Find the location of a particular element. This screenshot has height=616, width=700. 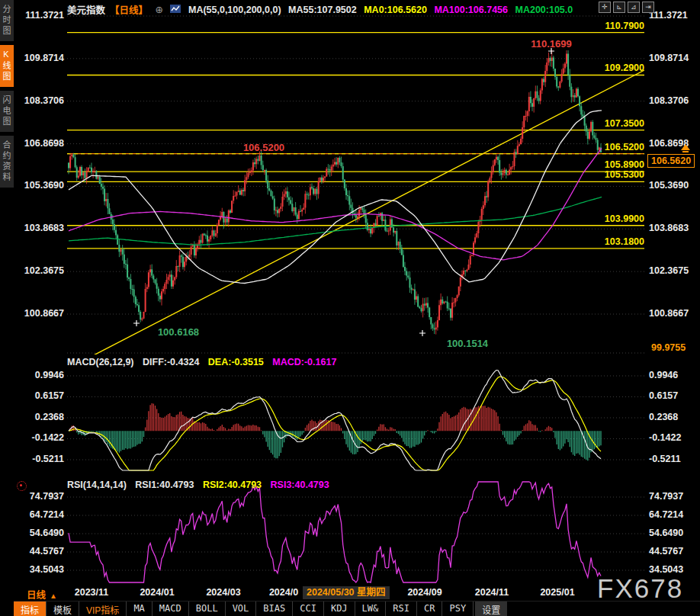

rsi-axis-left: 54.6490 is located at coordinates (39, 533).